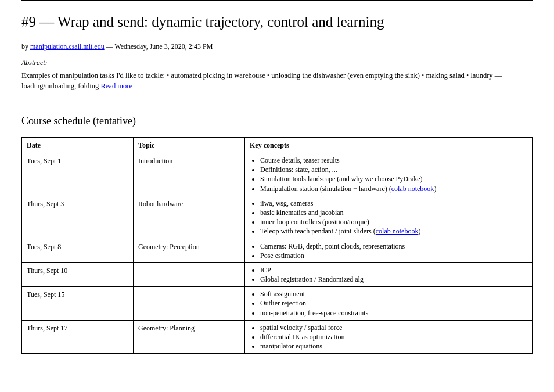  What do you see at coordinates (394, 346) in the screenshot?
I see `list-item: manipulator equations` at bounding box center [394, 346].